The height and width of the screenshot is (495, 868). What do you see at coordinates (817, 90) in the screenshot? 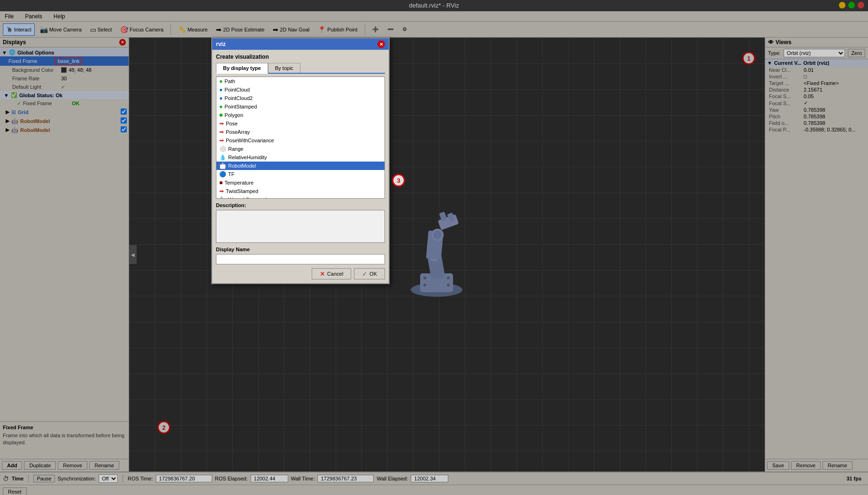
I see `views-prop-distance: Distance 2.15671` at bounding box center [817, 90].